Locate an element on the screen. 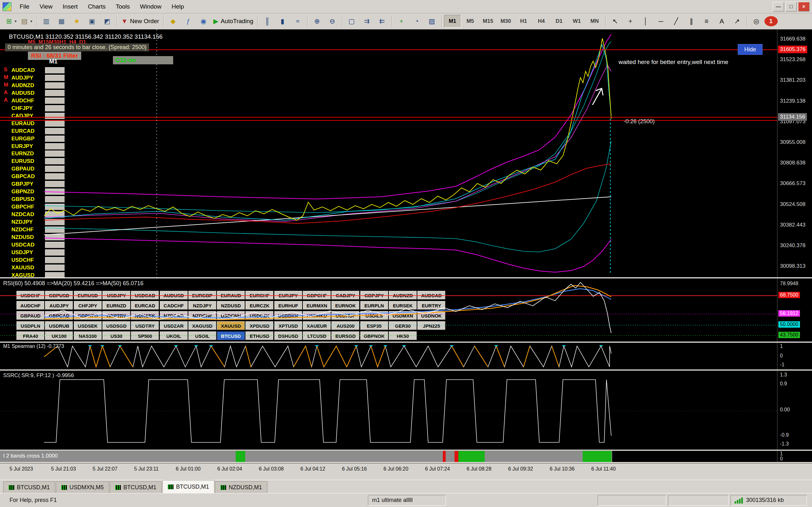  zoom-out-button: ⊖ is located at coordinates (332, 21).